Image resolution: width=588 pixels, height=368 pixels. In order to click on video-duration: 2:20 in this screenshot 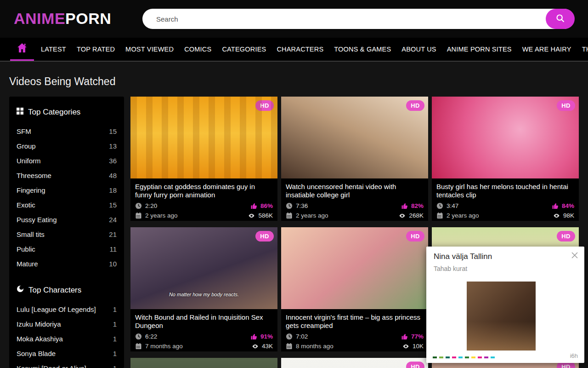, I will do `click(146, 206)`.